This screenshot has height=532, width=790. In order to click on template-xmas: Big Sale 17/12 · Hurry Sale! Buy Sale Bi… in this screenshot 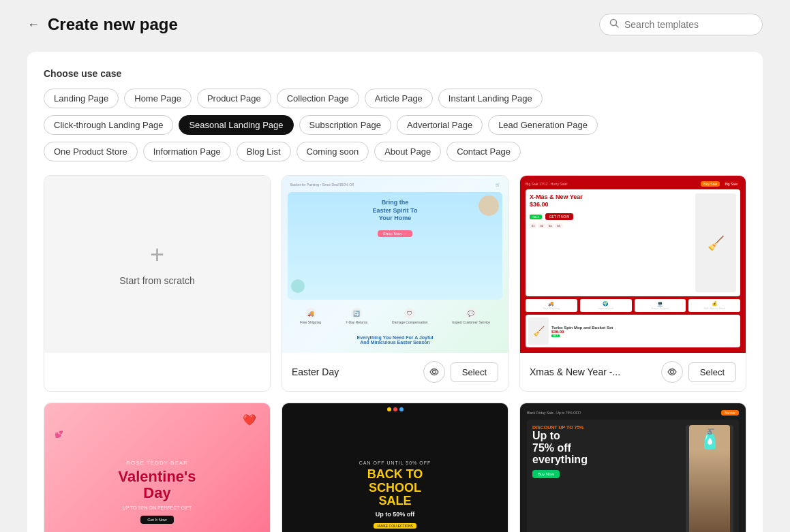, I will do `click(633, 283)`.